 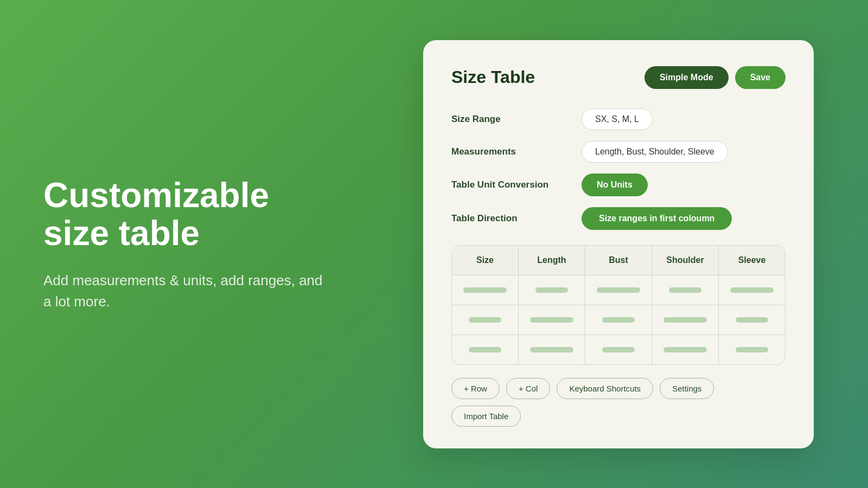 I want to click on hero-subtext: Add measurements & units, add ranges, an…, so click(x=184, y=291).